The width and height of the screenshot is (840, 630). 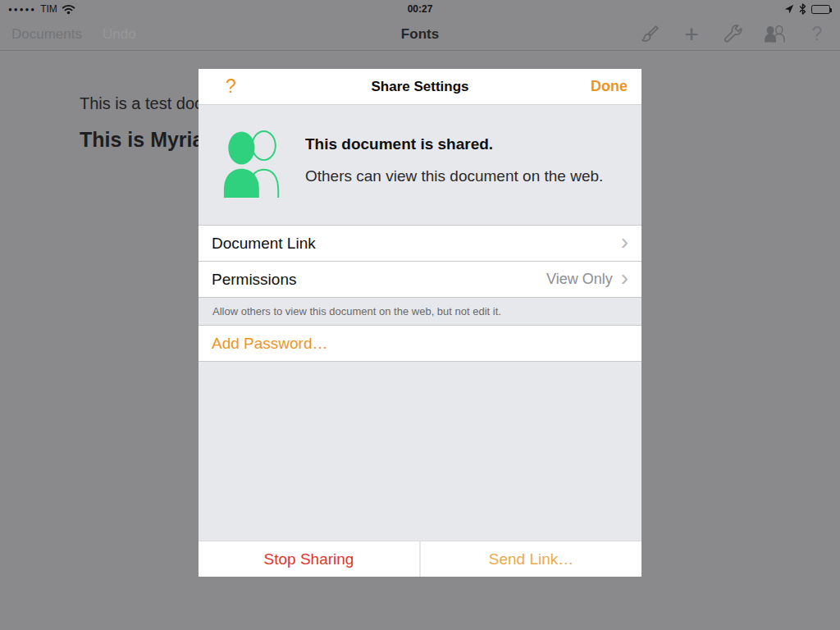 I want to click on clock: 00:27, so click(x=420, y=9).